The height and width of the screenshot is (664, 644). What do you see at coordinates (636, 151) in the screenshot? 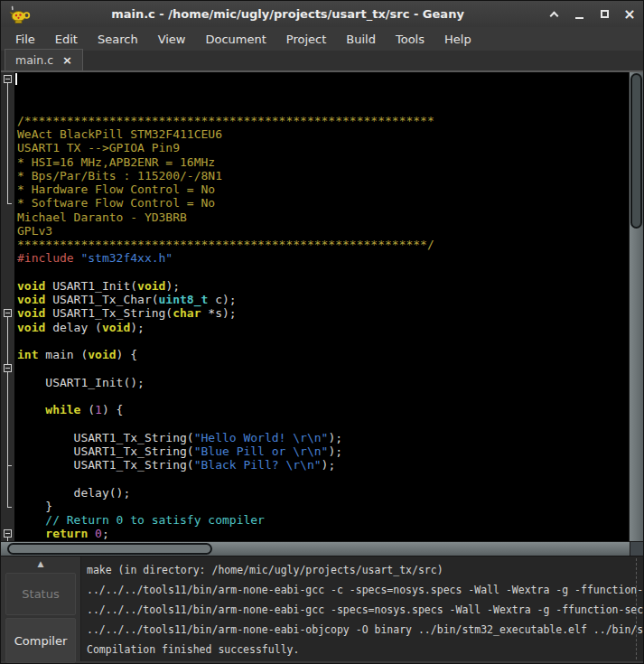
I see `vertical-scrollbar-thumb` at bounding box center [636, 151].